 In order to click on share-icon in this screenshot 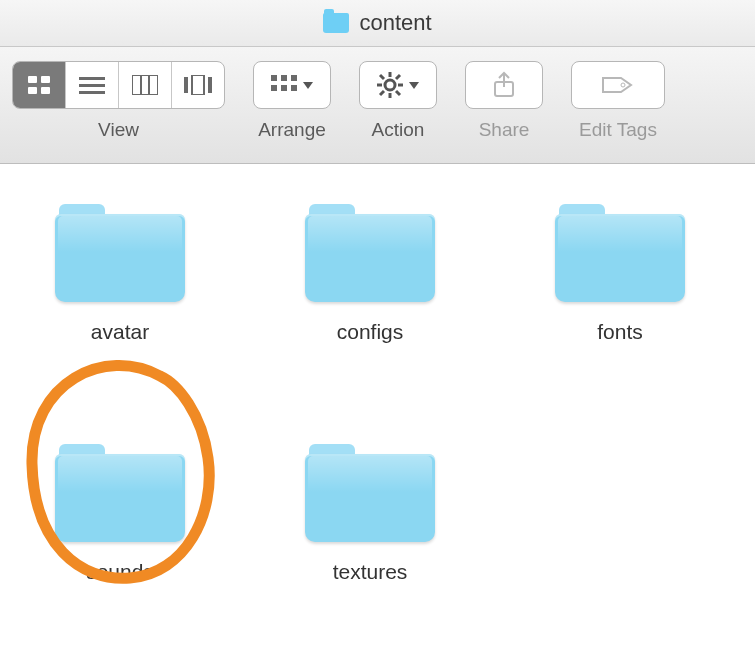, I will do `click(504, 85)`.